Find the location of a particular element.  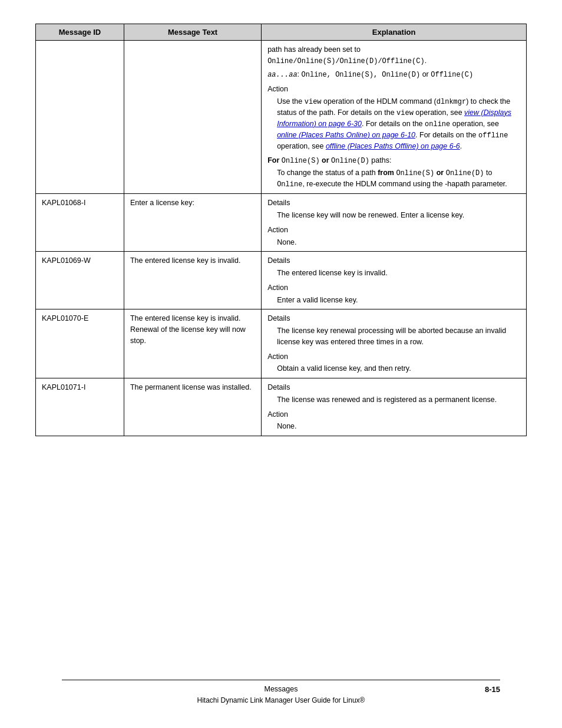

cell-id: KAPL01069-W is located at coordinates (80, 281).